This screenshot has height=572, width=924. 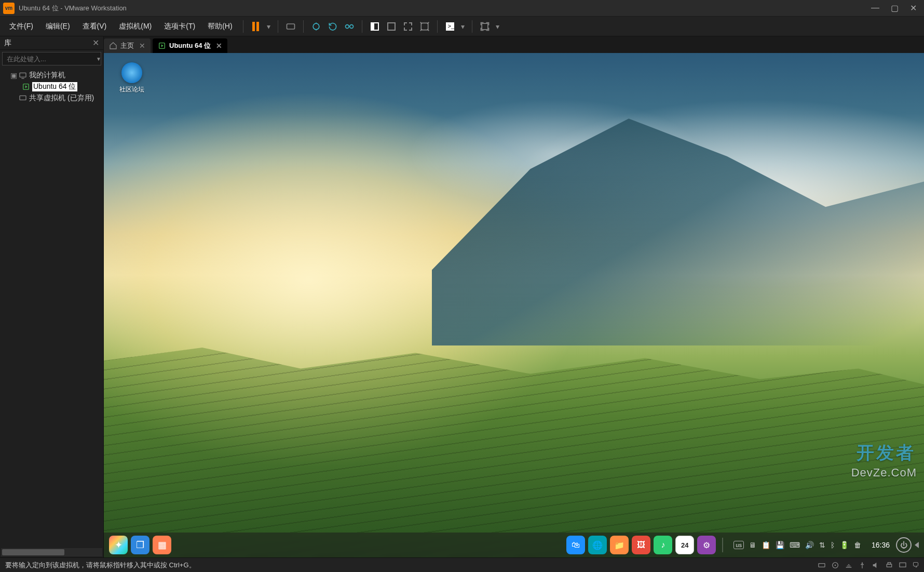 What do you see at coordinates (822, 565) in the screenshot?
I see `status-hdd-icon` at bounding box center [822, 565].